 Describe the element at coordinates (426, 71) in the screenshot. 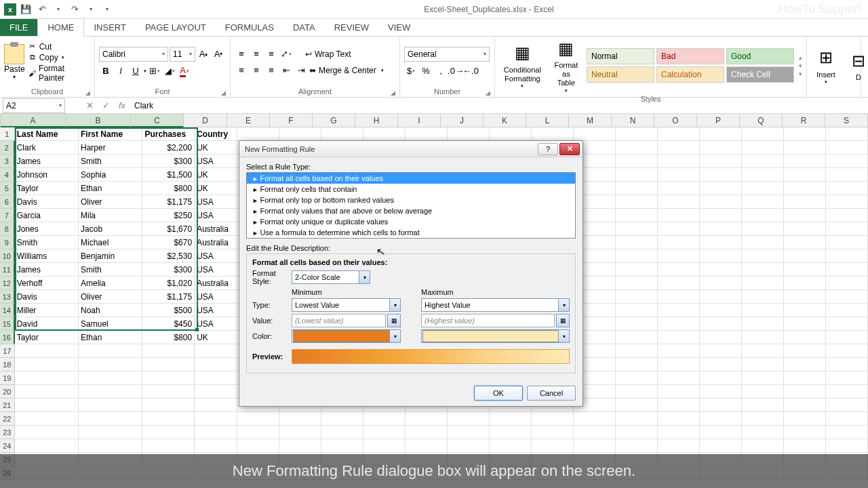

I see `percent-format-button: %` at that location.